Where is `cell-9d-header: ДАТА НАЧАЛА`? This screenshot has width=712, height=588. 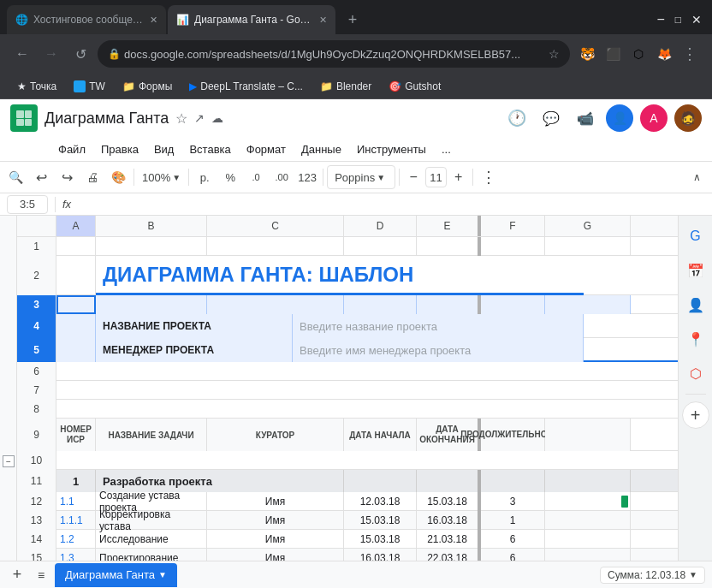
cell-9d-header: ДАТА НАЧАЛА is located at coordinates (380, 435).